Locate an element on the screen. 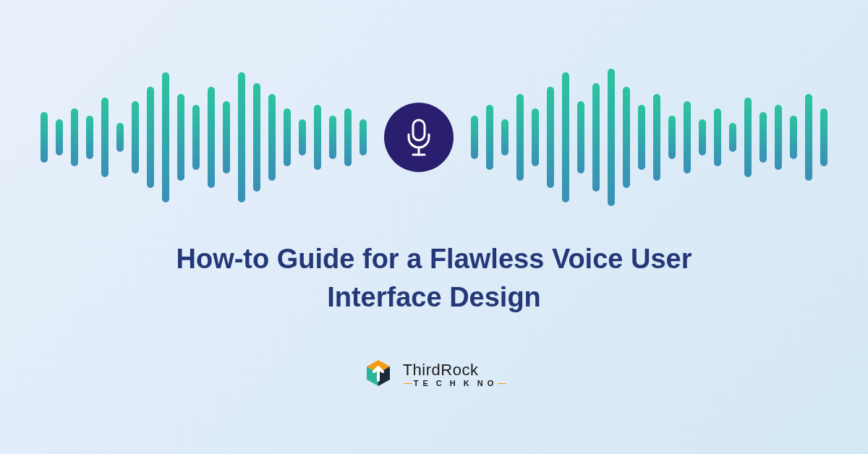 This screenshot has height=454, width=868. mic-button-circle is located at coordinates (419, 137).